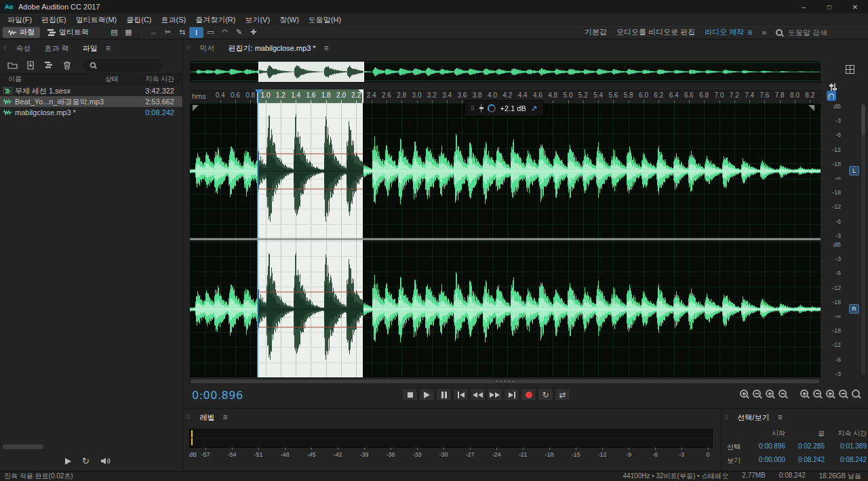  Describe the element at coordinates (846, 461) in the screenshot. I see `view-duration-value: 0:08.242` at that location.